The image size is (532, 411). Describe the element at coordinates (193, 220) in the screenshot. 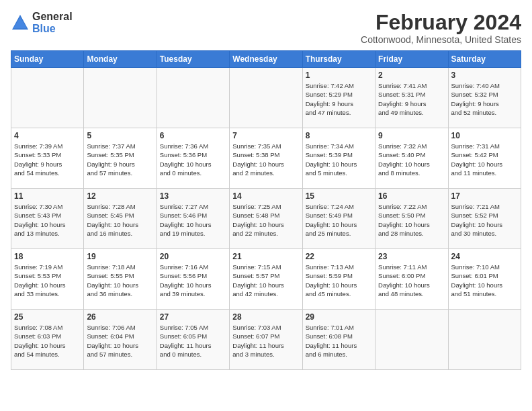

I see `day-info: Sunrise: 7:27 AM Sunset: 5:46 PM Dayligh…` at that location.